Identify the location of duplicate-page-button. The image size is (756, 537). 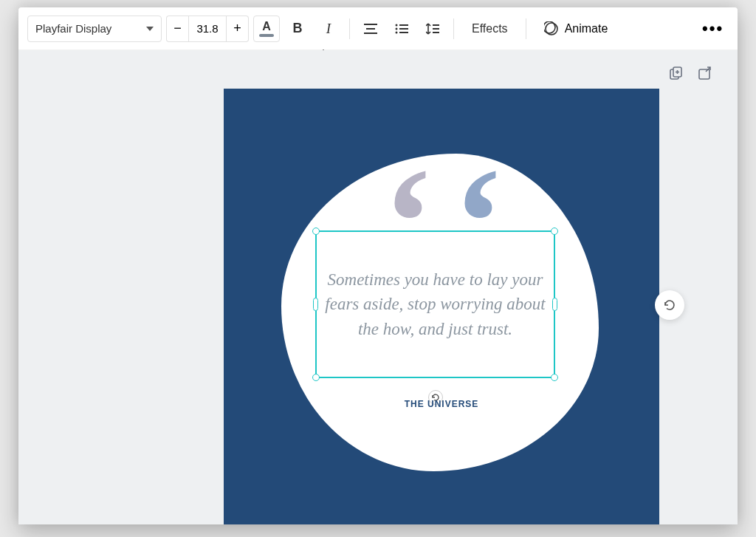
(676, 73).